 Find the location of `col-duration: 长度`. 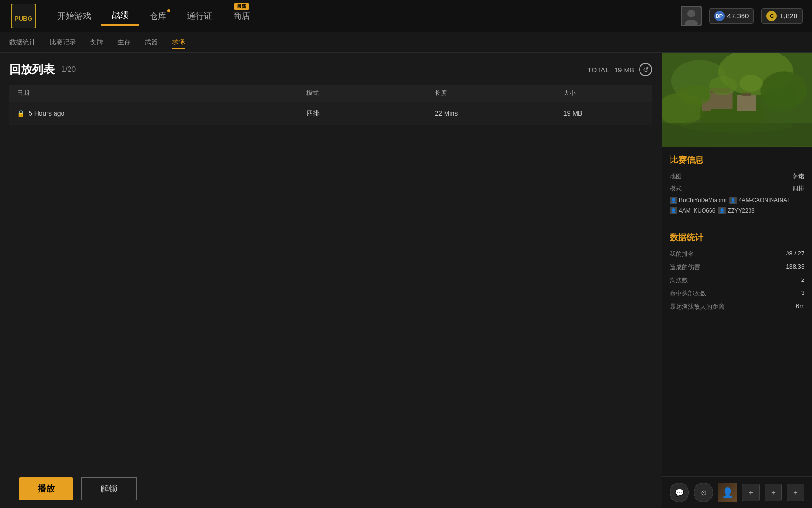

col-duration: 长度 is located at coordinates (492, 93).